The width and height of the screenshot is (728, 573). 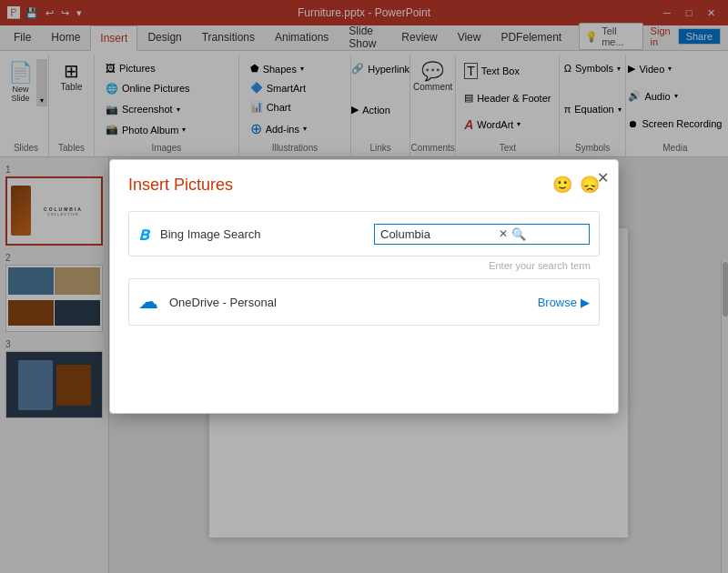 What do you see at coordinates (148, 302) in the screenshot?
I see `onedrive-icon: ☁` at bounding box center [148, 302].